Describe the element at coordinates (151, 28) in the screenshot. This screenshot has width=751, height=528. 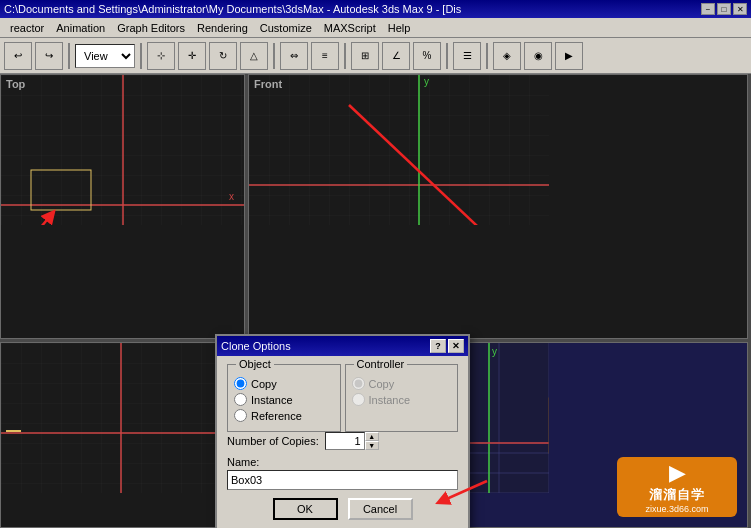
I see `menu-graph-editors: Graph Editors` at that location.